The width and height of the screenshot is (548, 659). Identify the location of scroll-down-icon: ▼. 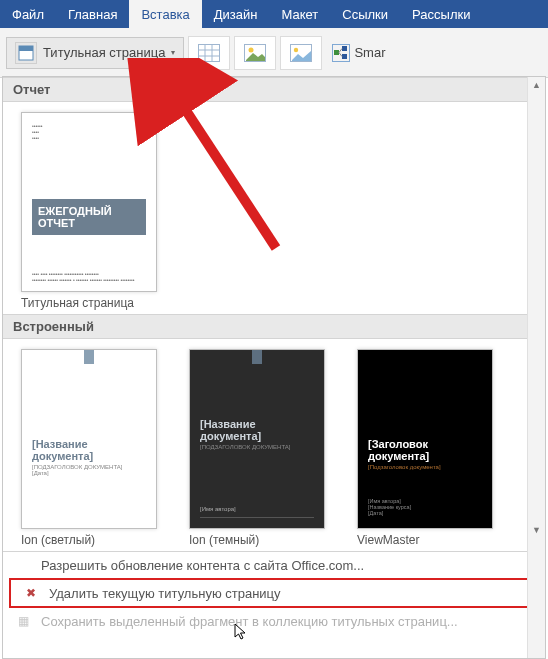
(536, 530).